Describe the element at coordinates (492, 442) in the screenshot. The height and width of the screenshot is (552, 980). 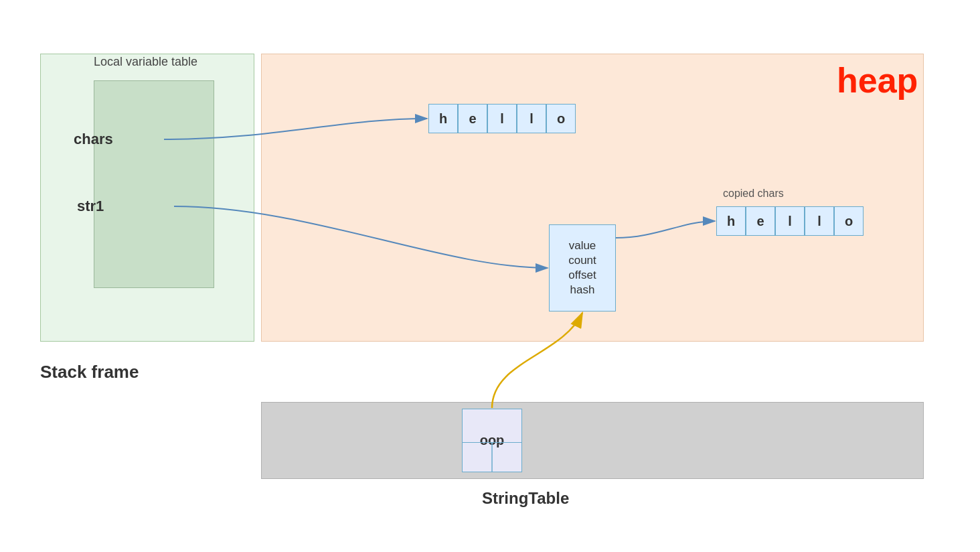
I see `oop-inner-line` at that location.